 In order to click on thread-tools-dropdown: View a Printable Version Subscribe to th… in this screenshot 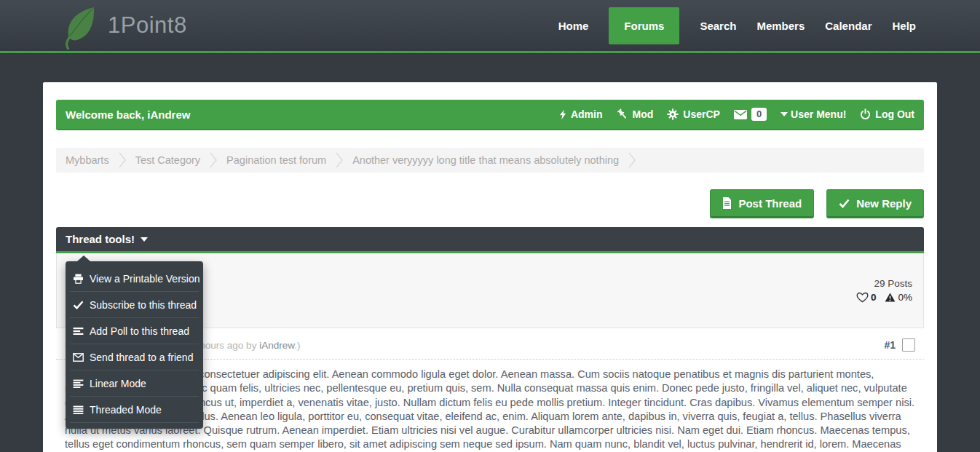, I will do `click(134, 345)`.